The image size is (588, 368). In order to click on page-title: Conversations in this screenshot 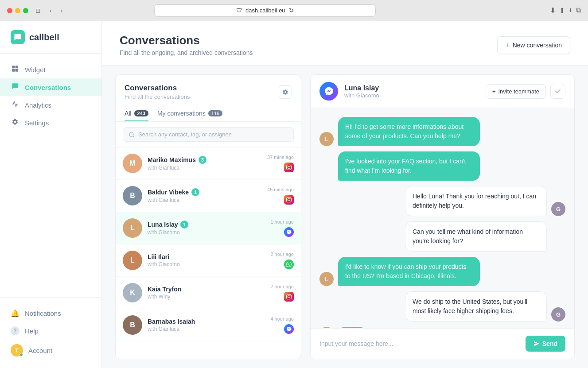, I will do `click(186, 41)`.